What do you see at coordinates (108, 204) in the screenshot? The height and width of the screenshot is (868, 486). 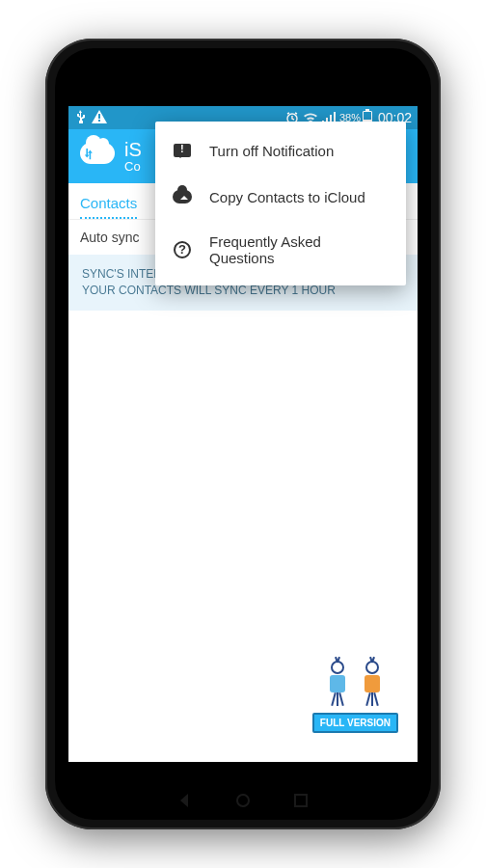 I see `tab-contacts: Contacts` at bounding box center [108, 204].